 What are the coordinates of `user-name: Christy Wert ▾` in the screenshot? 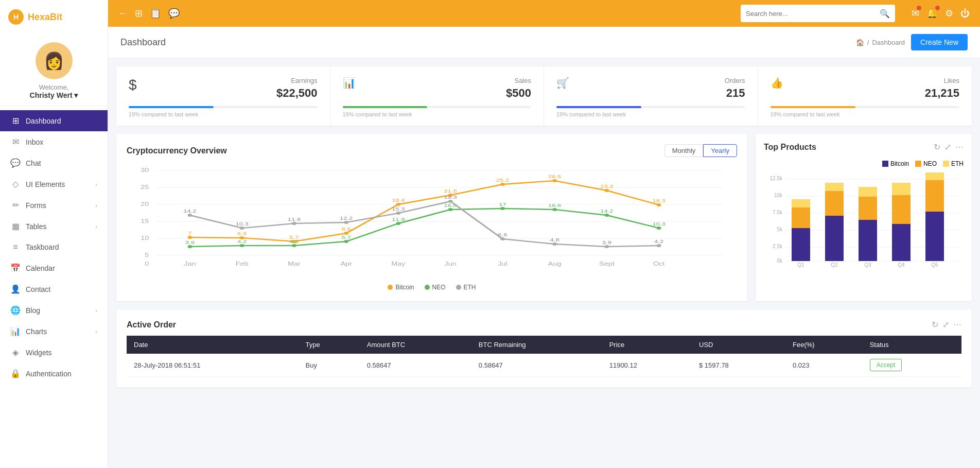 It's located at (54, 95).